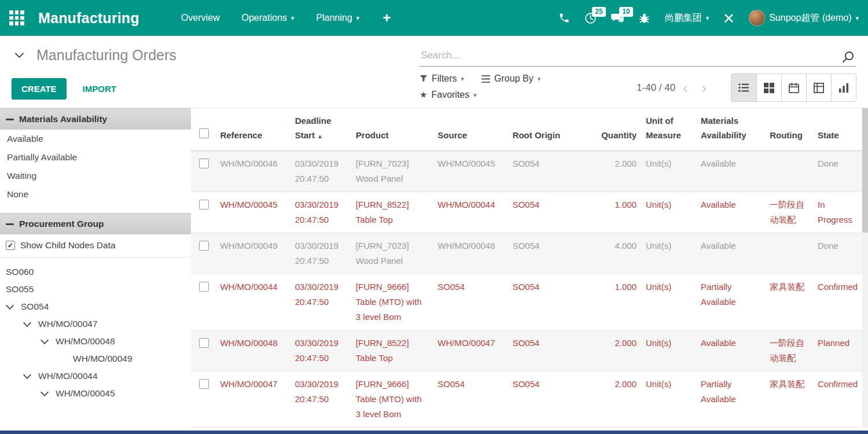 The image size is (868, 434). What do you see at coordinates (338, 18) in the screenshot?
I see `navbar-menu-item: Planning ▾` at bounding box center [338, 18].